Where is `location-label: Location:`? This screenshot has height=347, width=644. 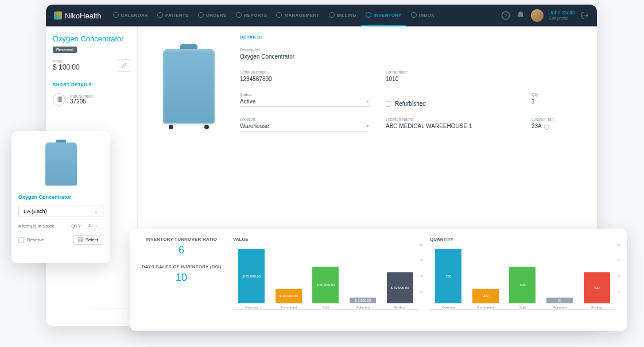 location-label: Location: is located at coordinates (305, 119).